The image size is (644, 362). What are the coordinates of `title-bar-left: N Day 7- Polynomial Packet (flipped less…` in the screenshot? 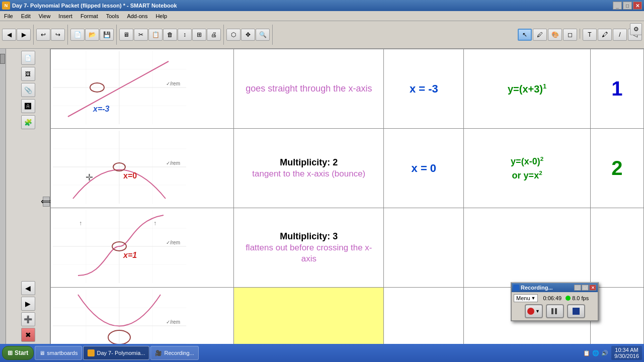 It's located at (90, 6).